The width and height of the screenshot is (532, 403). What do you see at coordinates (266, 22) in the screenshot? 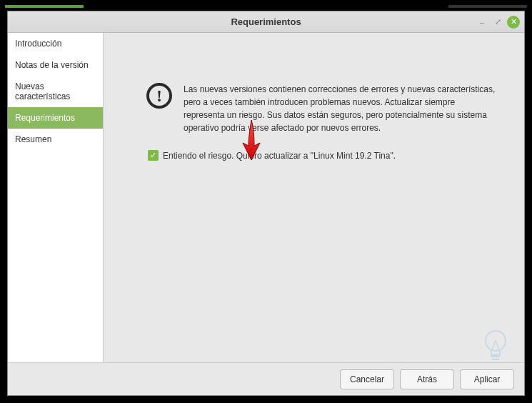
I see `titlebar: Requerimientos – ⤢ ✕` at bounding box center [266, 22].